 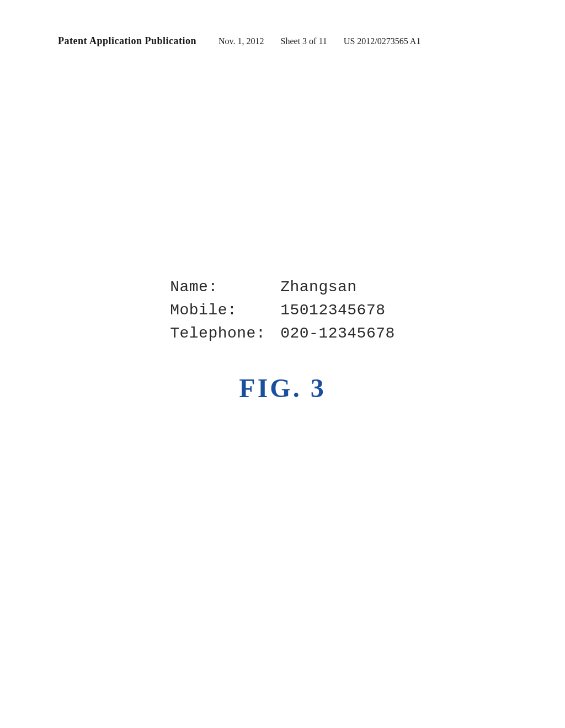 I want to click on publication-title: Patent Application Publication, so click(x=127, y=41).